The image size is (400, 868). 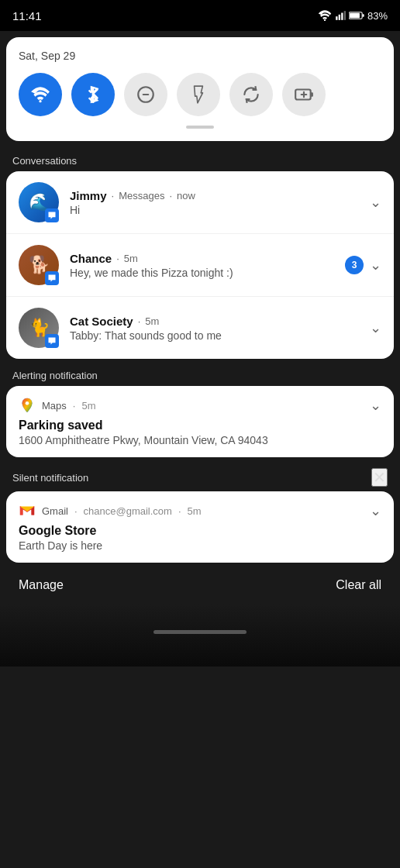 I want to click on bluetooth-toggle, so click(x=93, y=95).